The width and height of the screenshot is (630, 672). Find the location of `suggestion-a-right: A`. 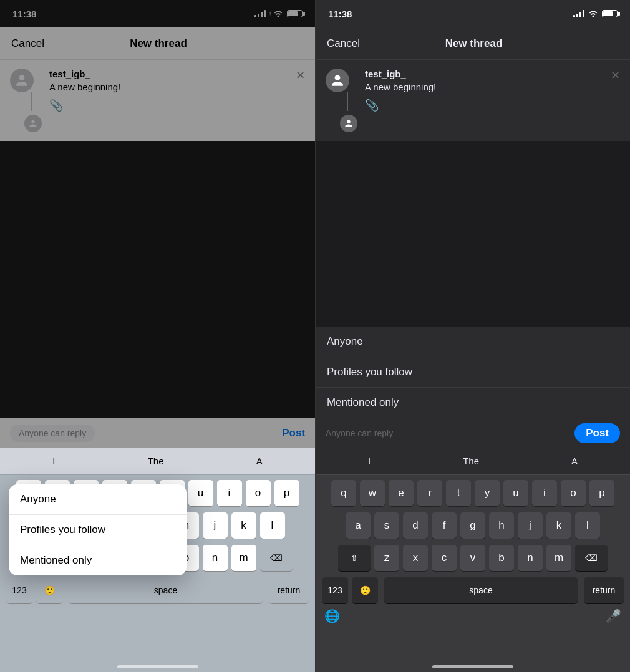

suggestion-a-right: A is located at coordinates (574, 461).